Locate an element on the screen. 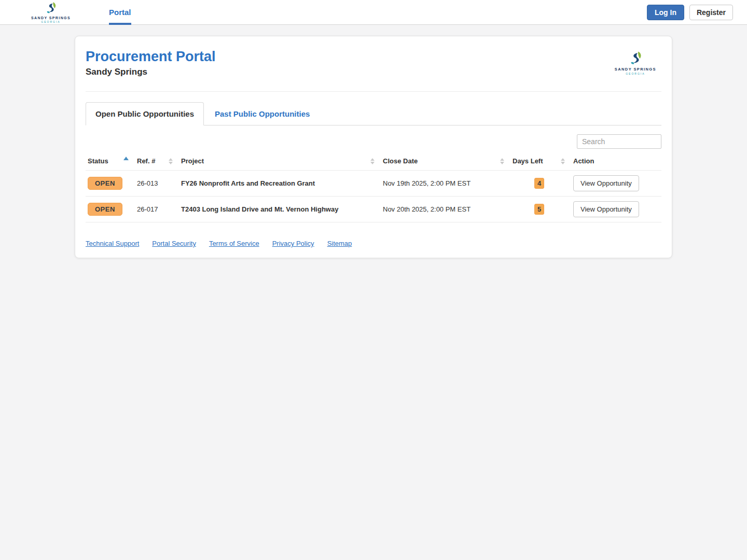 The width and height of the screenshot is (747, 560). footer-link-terms-of-service: Terms of Service is located at coordinates (234, 244).